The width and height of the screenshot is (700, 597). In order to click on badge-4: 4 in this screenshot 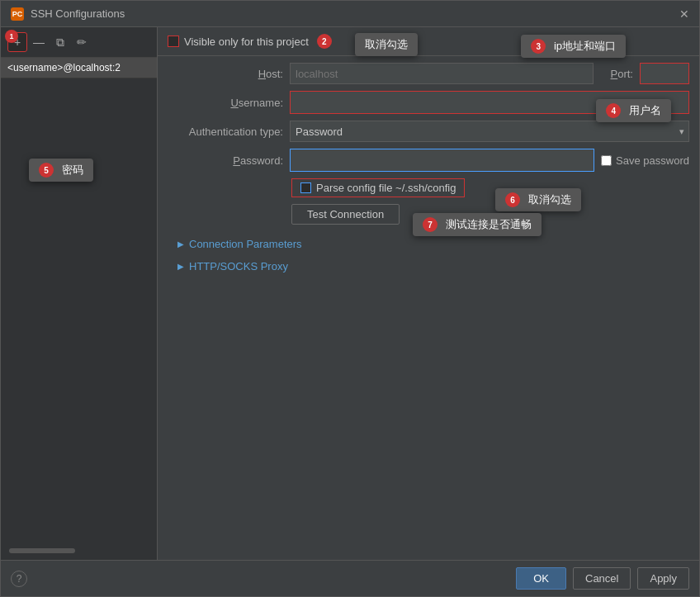, I will do `click(613, 111)`.